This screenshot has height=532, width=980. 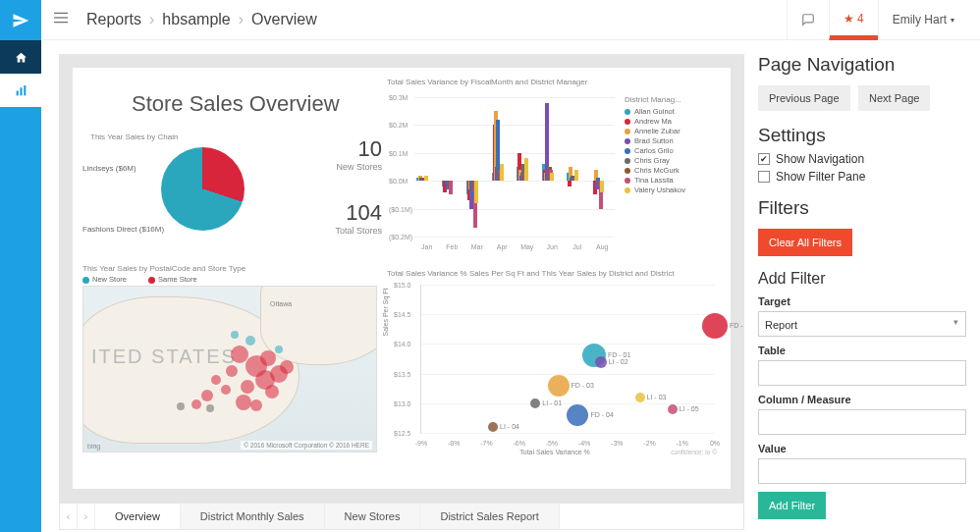 I want to click on user-menu: Emily Hart ▾, so click(x=923, y=20).